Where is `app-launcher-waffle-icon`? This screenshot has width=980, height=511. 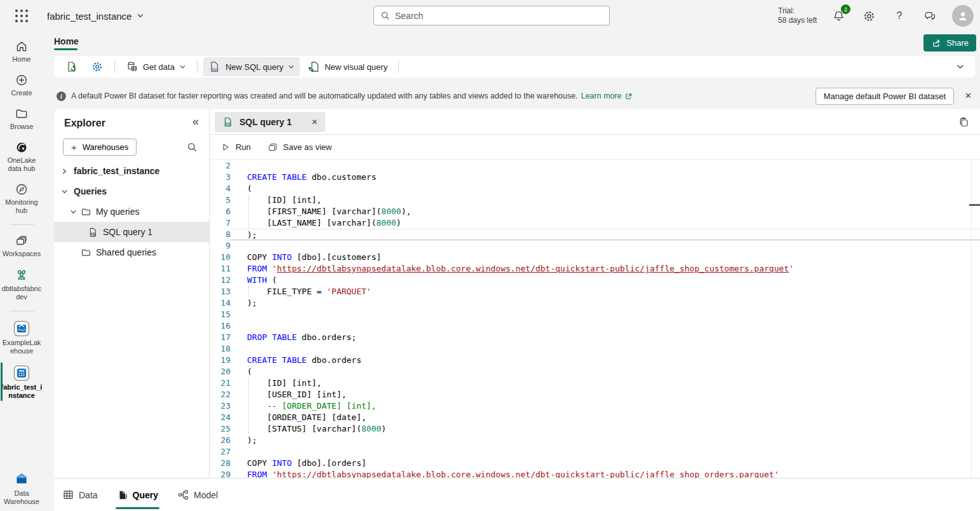 app-launcher-waffle-icon is located at coordinates (22, 16).